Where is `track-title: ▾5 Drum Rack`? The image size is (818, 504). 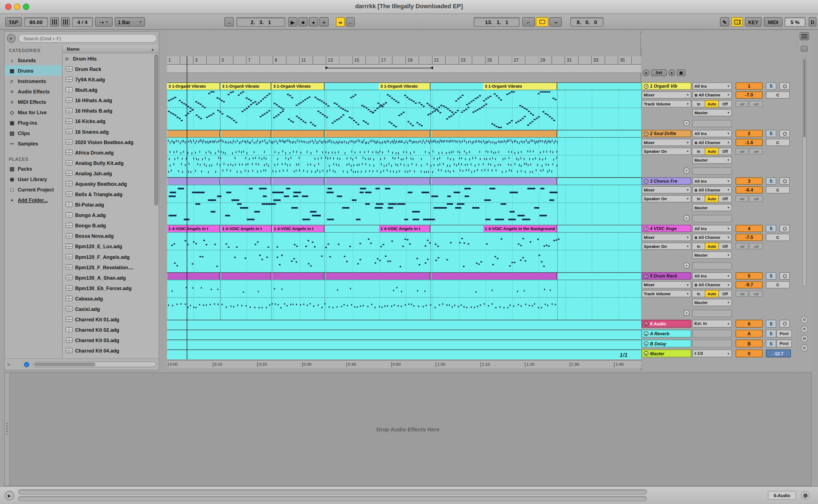 track-title: ▾5 Drum Rack is located at coordinates (666, 276).